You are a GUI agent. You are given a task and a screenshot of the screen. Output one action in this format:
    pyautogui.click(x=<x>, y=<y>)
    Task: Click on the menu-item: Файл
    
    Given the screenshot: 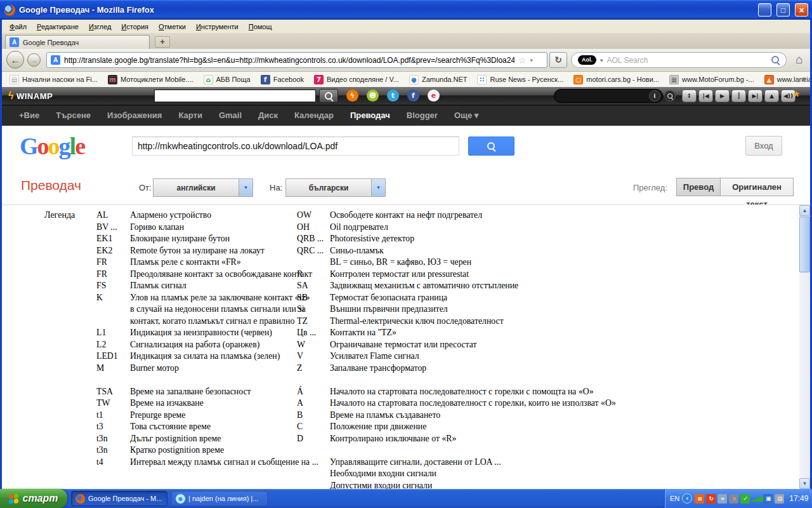 What is the action you would take?
    pyautogui.click(x=18, y=27)
    